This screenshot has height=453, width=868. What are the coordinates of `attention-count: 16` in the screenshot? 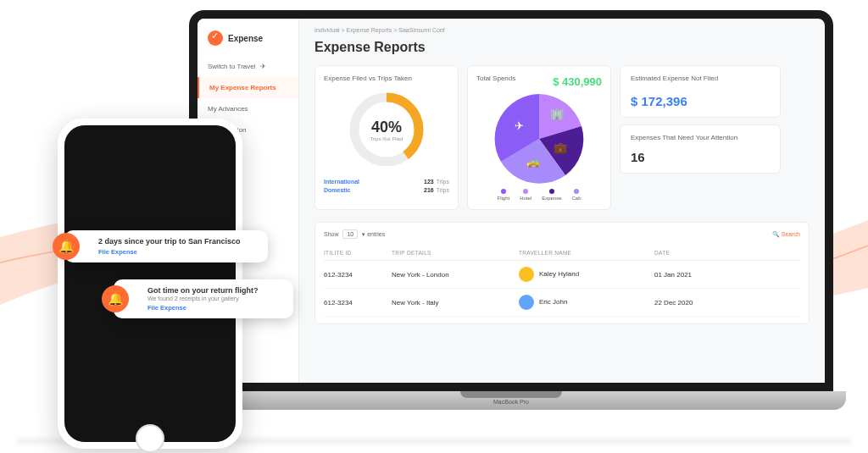 It's located at (700, 157).